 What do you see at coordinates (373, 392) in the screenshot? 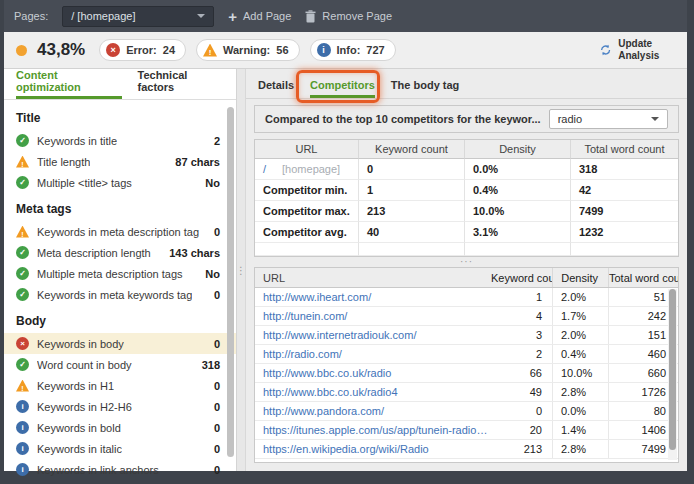
I see `competitor-url-link: http://www.bbc.co.uk/radio4` at bounding box center [373, 392].